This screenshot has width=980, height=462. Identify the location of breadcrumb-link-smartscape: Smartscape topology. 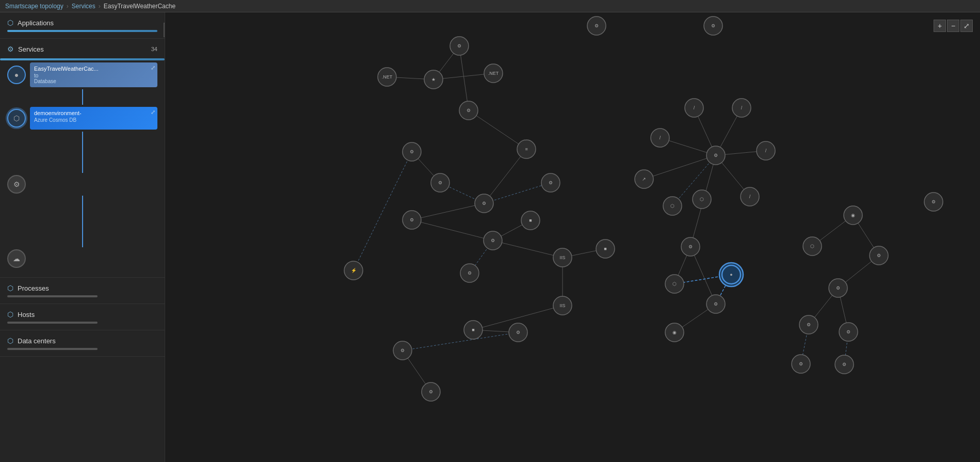
(34, 6).